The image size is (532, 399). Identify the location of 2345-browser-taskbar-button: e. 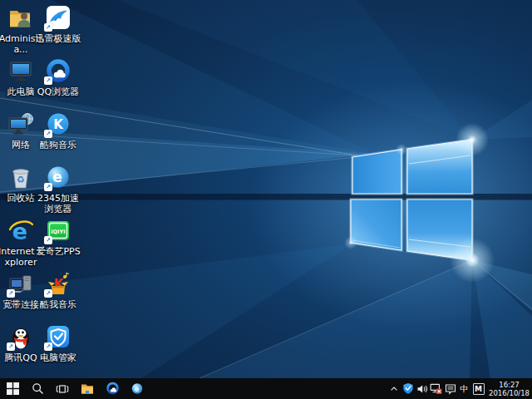
(137, 389).